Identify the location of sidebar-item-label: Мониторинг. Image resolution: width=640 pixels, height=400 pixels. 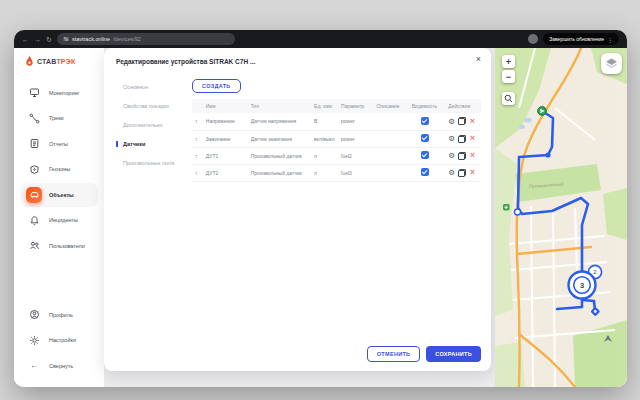
(64, 93).